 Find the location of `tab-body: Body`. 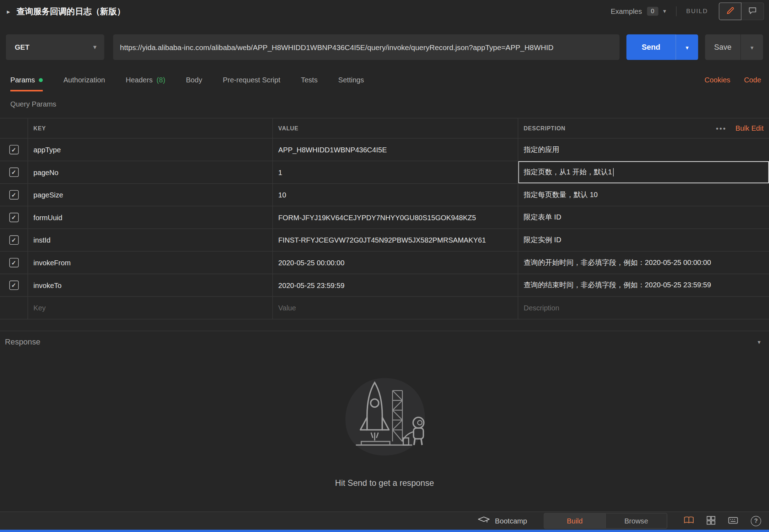

tab-body: Body is located at coordinates (194, 80).